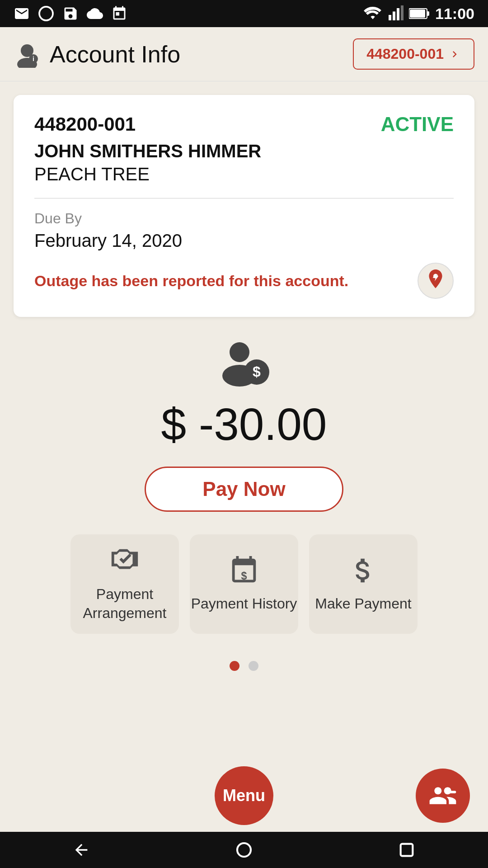 The height and width of the screenshot is (868, 488). I want to click on handshake-icon, so click(125, 561).